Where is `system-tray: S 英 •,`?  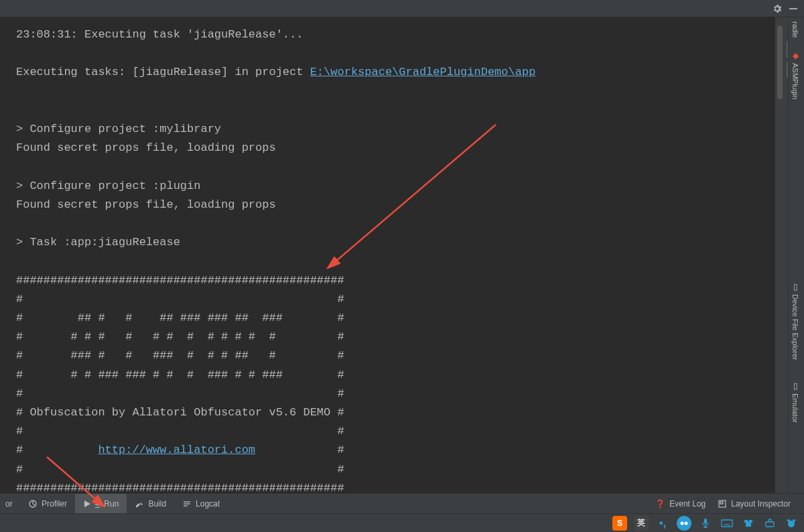
system-tray: S 英 •, is located at coordinates (402, 523).